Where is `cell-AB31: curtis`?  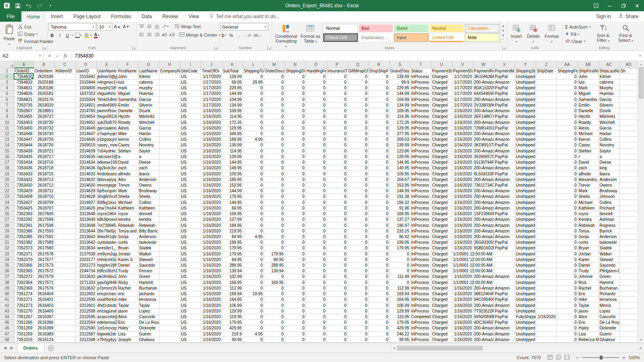
cell-AB31: curtis is located at coordinates (588, 243).